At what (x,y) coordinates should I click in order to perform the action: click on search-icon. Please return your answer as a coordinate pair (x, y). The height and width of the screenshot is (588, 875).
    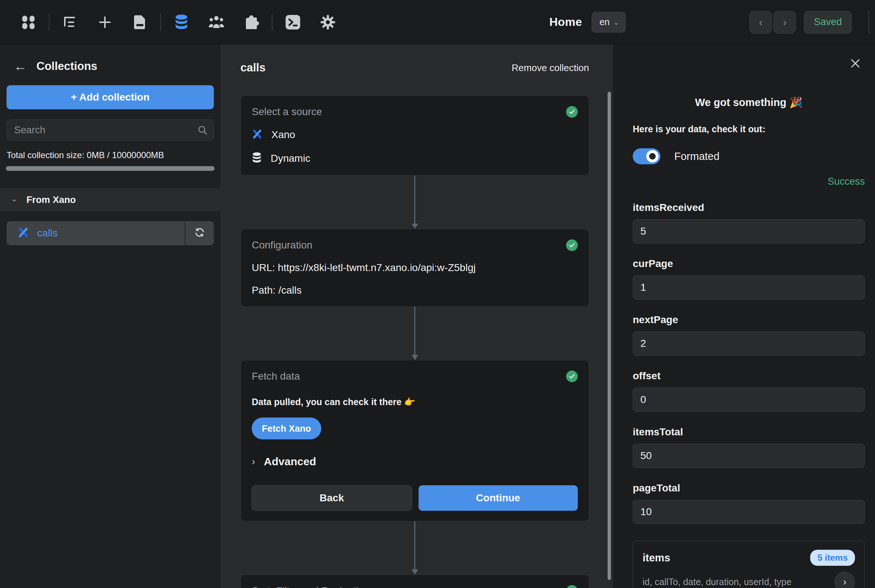
    Looking at the image, I should click on (202, 130).